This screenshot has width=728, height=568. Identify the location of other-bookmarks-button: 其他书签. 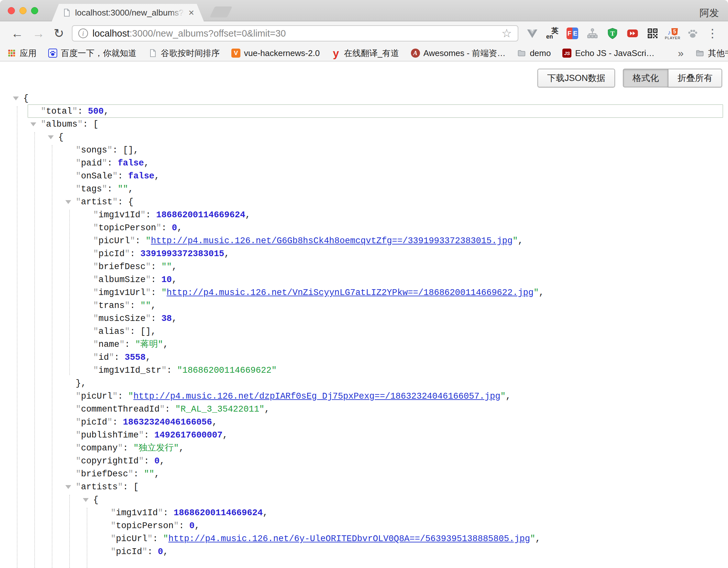
(712, 53).